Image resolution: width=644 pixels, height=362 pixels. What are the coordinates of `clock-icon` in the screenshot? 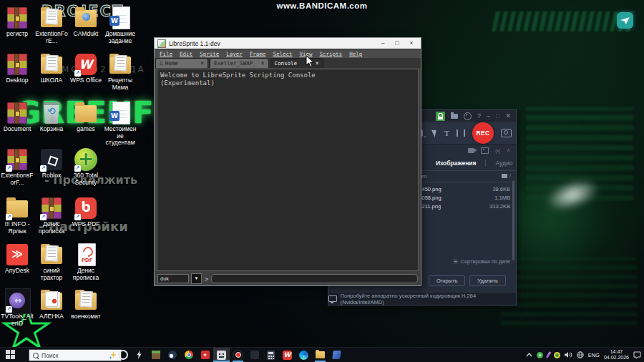 It's located at (468, 116).